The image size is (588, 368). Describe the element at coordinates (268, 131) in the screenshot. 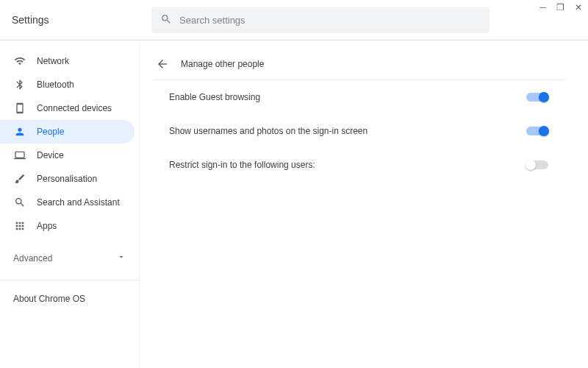

I see `setting-label: Show usernames and photos on the sign-in…` at that location.